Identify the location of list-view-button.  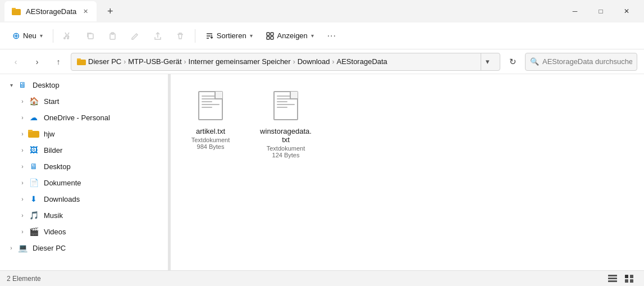
(613, 279).